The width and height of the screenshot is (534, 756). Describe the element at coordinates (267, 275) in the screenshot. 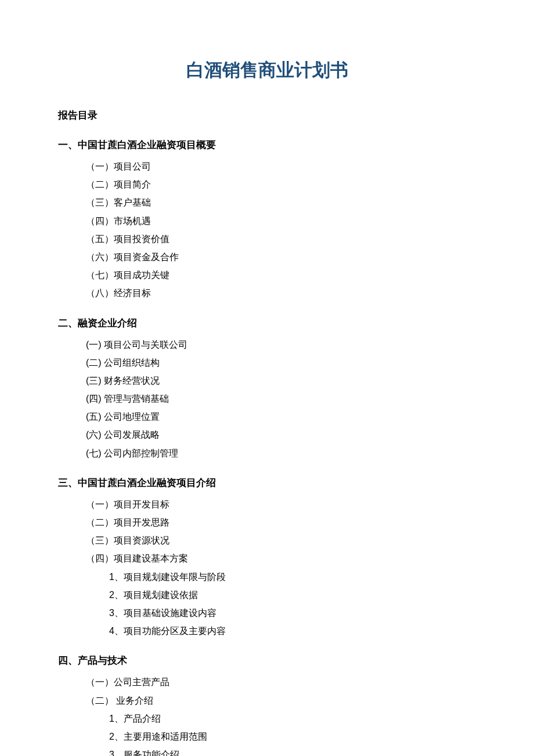

I see `toc-item: （七）项目成功关键` at that location.